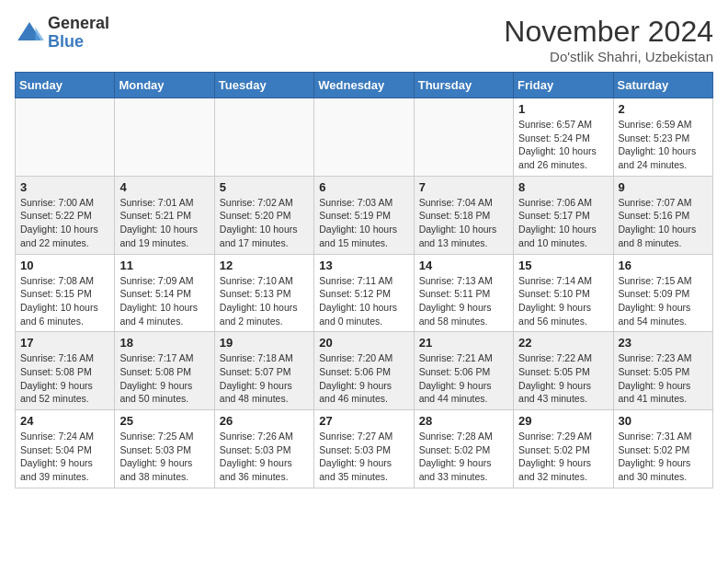 This screenshot has width=728, height=563. Describe the element at coordinates (664, 421) in the screenshot. I see `day-number: 30` at that location.